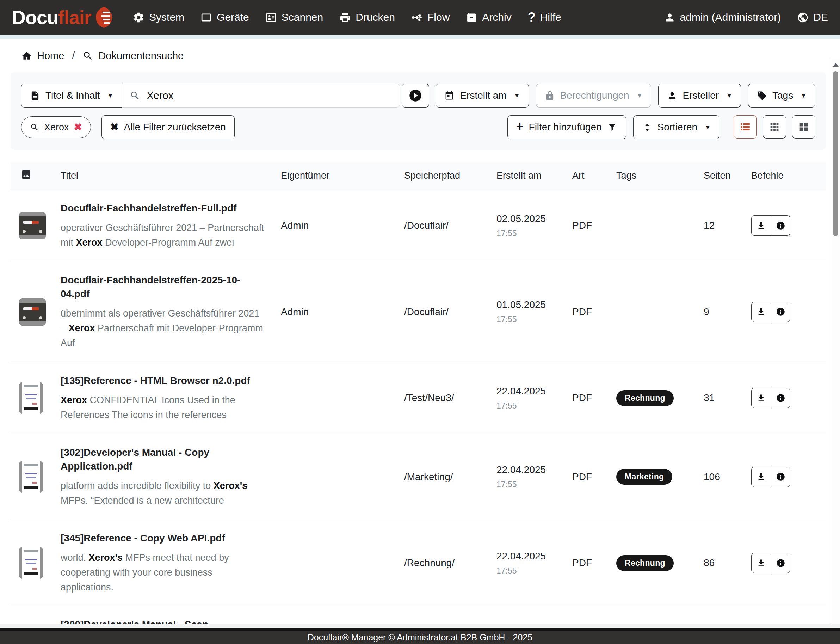  What do you see at coordinates (804, 127) in the screenshot?
I see `view-toggle-grid-large` at bounding box center [804, 127].